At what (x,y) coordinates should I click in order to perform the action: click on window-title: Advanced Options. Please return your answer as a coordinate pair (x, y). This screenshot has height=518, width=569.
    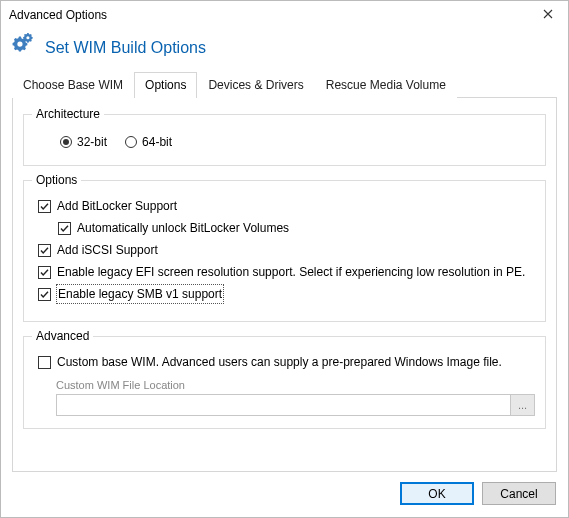
    Looking at the image, I should click on (268, 15).